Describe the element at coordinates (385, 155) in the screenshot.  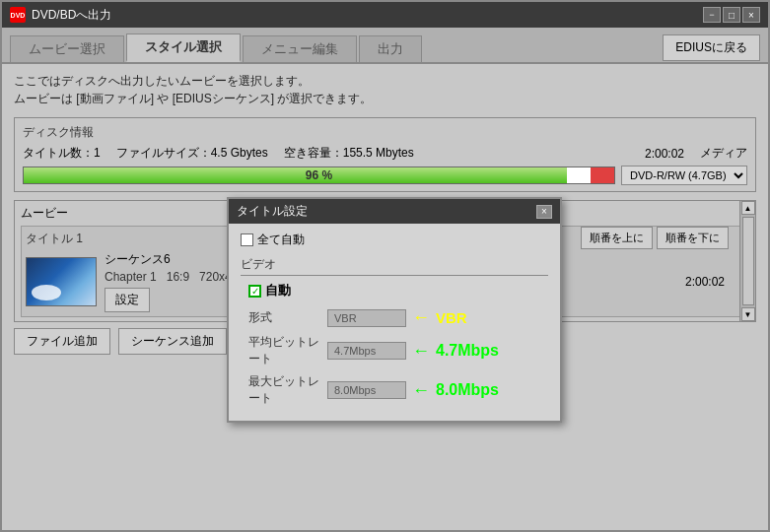
I see `disk-info-section: ディスク情報 タイトル数：1 ファイルサイズ：4.5 Gbytes 空き容量：1…` at that location.